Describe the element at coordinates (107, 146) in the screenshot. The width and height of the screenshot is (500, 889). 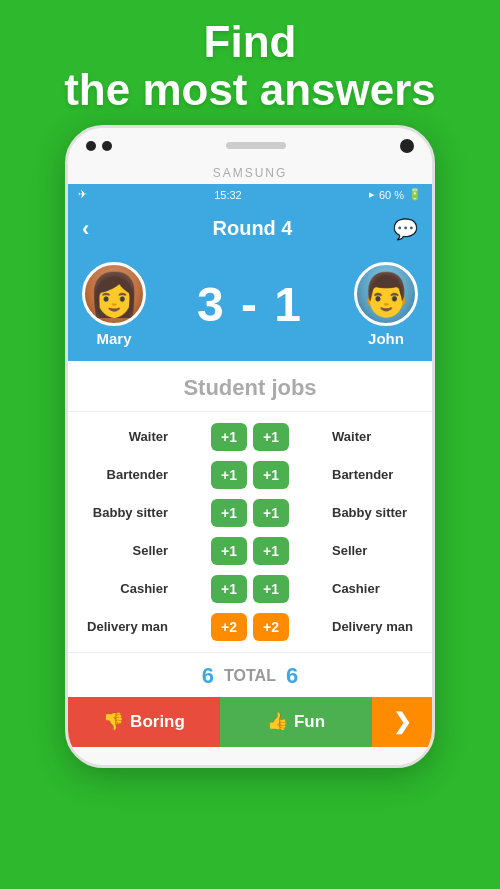
I see `camera-dot-right` at that location.